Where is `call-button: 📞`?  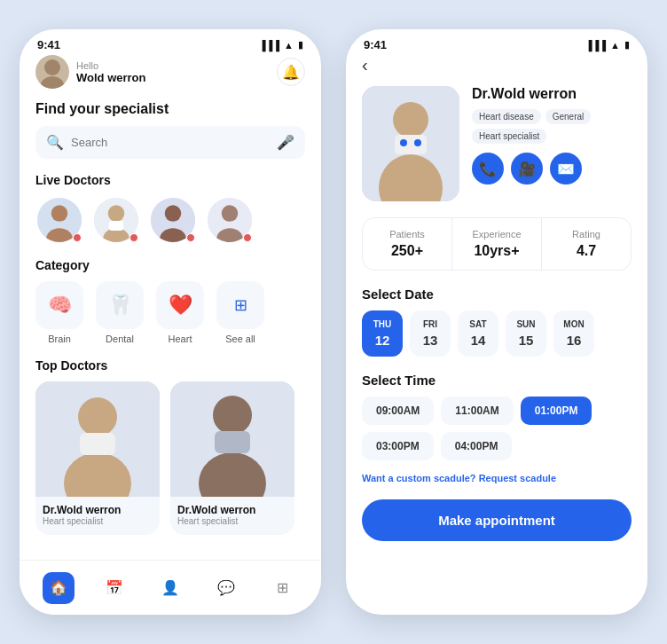
call-button: 📞 is located at coordinates (488, 169).